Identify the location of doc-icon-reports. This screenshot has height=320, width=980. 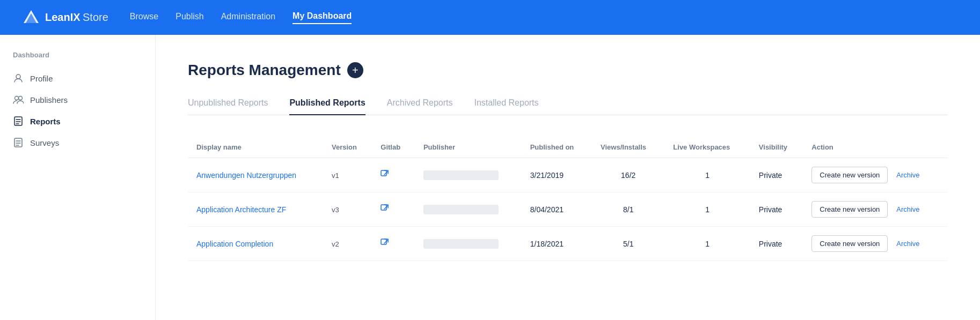
(18, 121).